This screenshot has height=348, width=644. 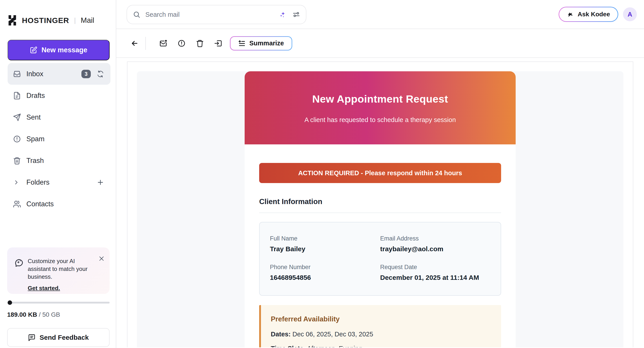 I want to click on close-icon, so click(x=102, y=259).